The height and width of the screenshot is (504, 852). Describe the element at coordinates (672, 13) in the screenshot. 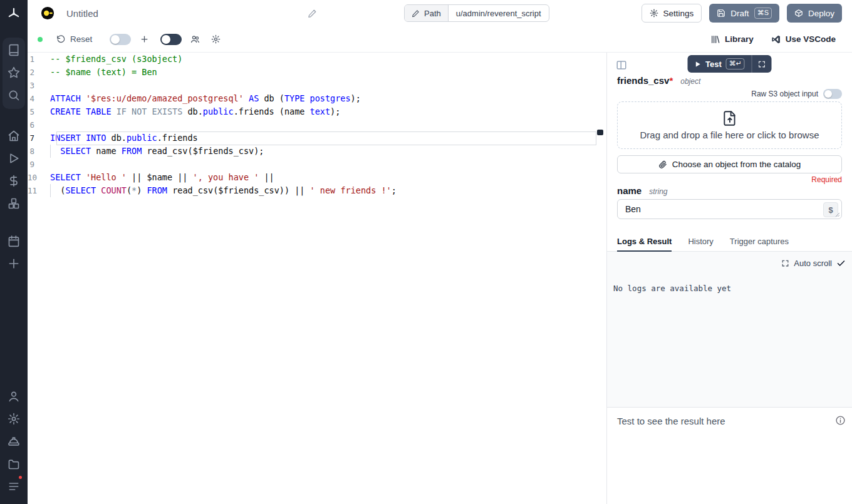

I see `settings-button: Settings` at that location.